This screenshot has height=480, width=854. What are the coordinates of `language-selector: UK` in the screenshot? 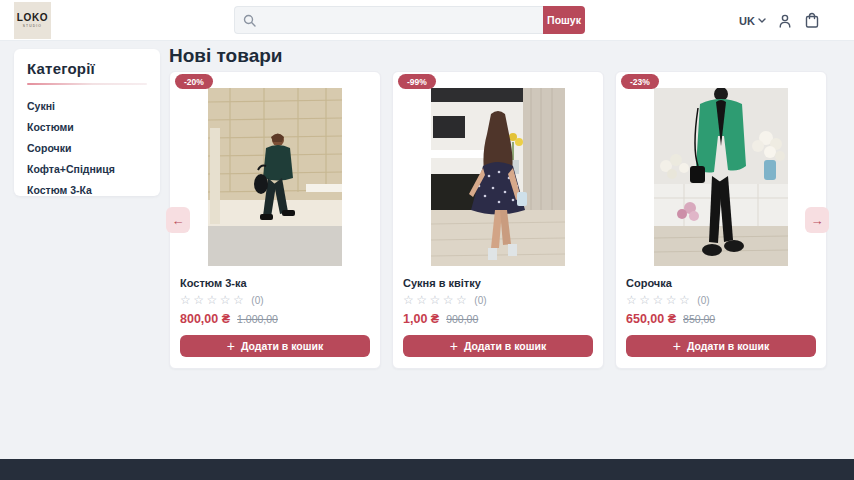 It's located at (752, 21).